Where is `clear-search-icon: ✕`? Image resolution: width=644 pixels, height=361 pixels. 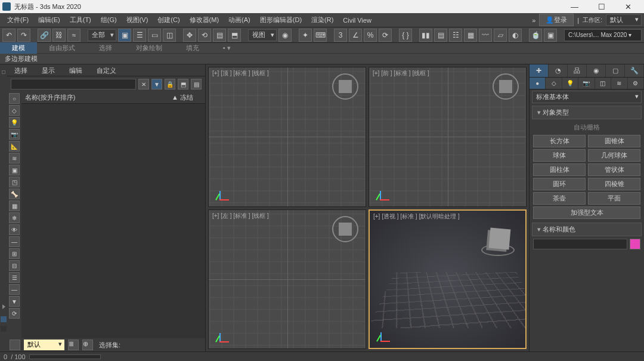 clear-search-icon: ✕ is located at coordinates (144, 84).